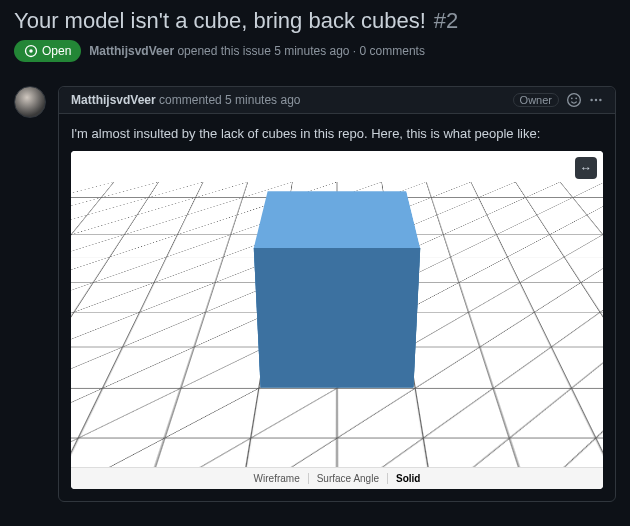 This screenshot has width=630, height=526. I want to click on kebab-icon, so click(596, 100).